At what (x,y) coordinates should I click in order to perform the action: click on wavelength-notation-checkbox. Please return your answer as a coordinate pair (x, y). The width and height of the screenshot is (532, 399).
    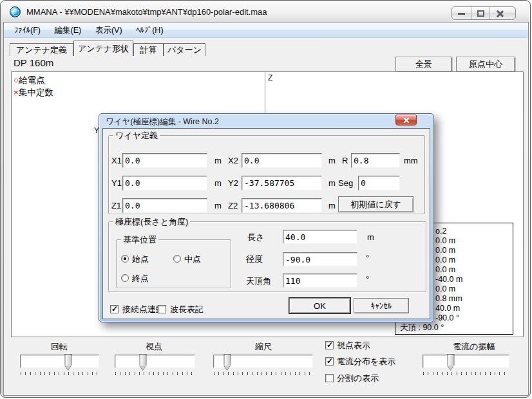
    Looking at the image, I should click on (162, 309).